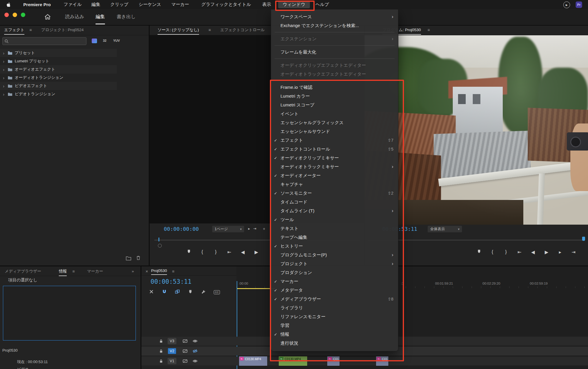 This screenshot has height=369, width=588. I want to click on menu-item-metadata: ✓メタデータ, so click(335, 290).